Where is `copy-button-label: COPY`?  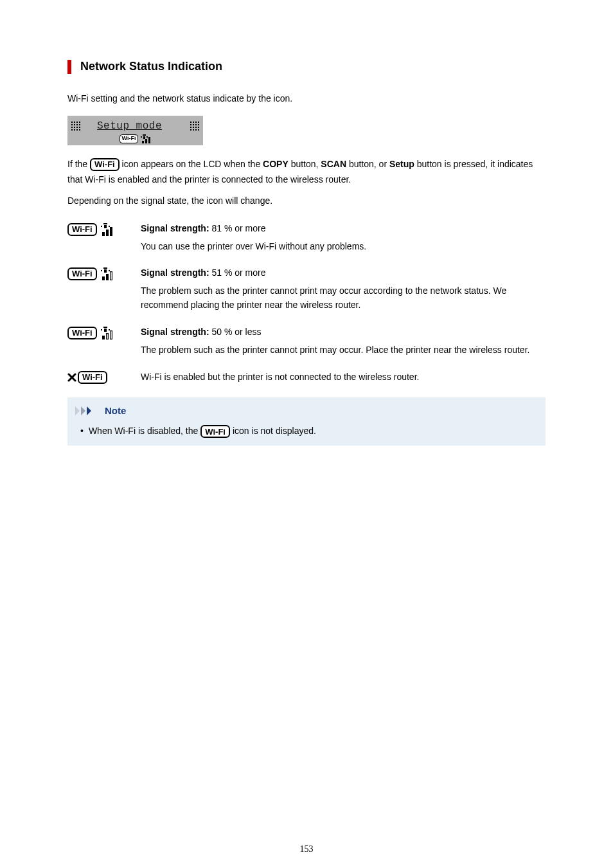
copy-button-label: COPY is located at coordinates (276, 164).